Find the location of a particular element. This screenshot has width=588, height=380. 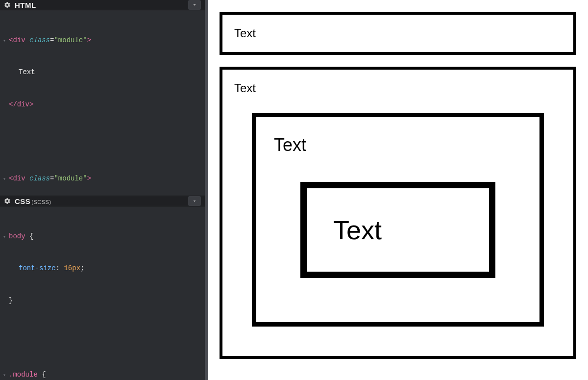

html-panel-header: HTML is located at coordinates (102, 5).